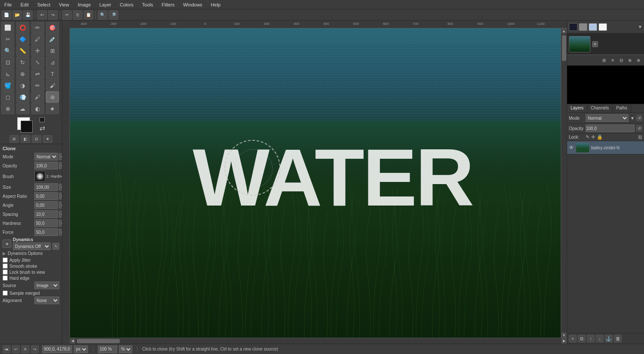 The height and width of the screenshot is (354, 644). Describe the element at coordinates (103, 15) in the screenshot. I see `zoom-in-button: 🔍` at that location.